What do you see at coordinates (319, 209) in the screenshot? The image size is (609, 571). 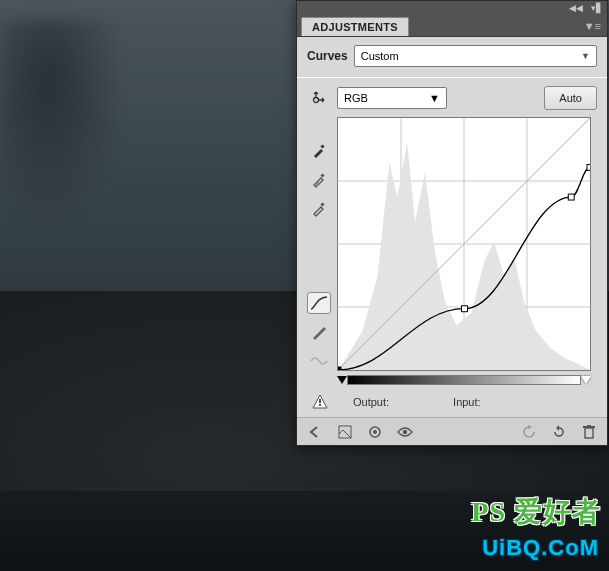 I see `white-eyedropper-icon` at bounding box center [319, 209].